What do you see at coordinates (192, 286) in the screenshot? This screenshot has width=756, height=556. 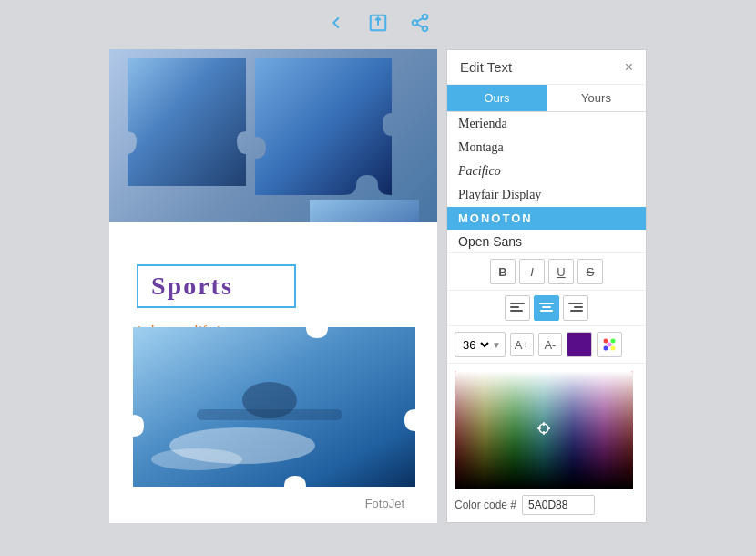 I see `sports-text: Sports` at bounding box center [192, 286].